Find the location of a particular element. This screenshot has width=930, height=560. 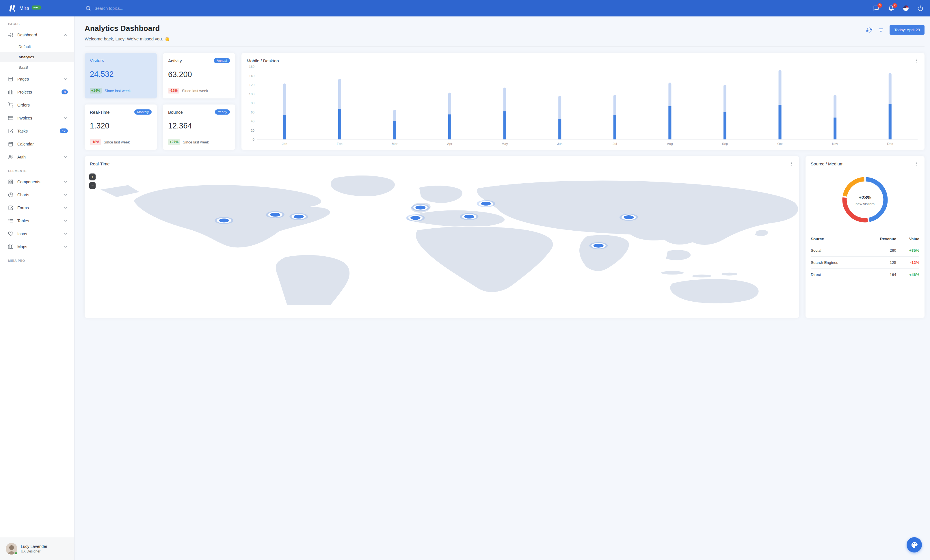

svg-text: Jan is located at coordinates (285, 144).